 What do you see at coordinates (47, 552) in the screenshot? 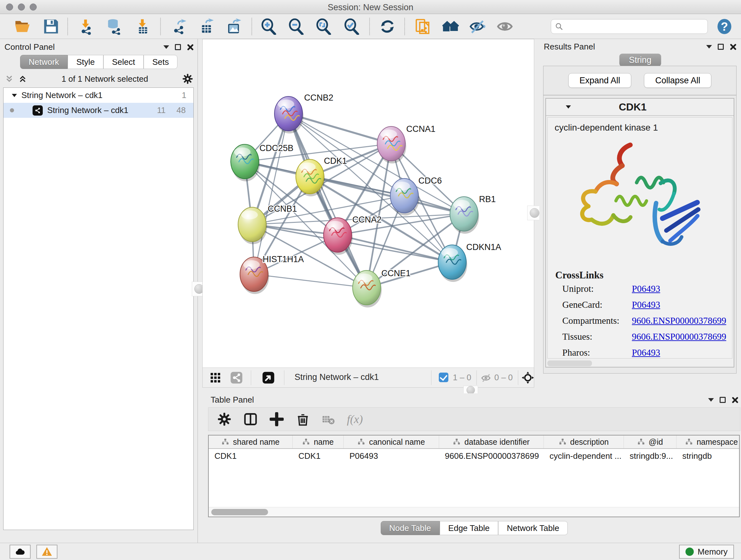
I see `warning-status-button` at bounding box center [47, 552].